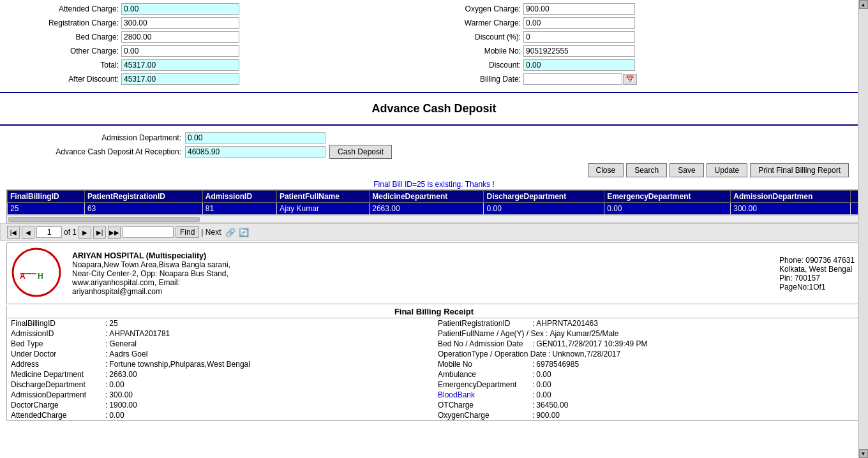 This screenshot has width=868, height=458. I want to click on svg-text: H, so click(41, 276).